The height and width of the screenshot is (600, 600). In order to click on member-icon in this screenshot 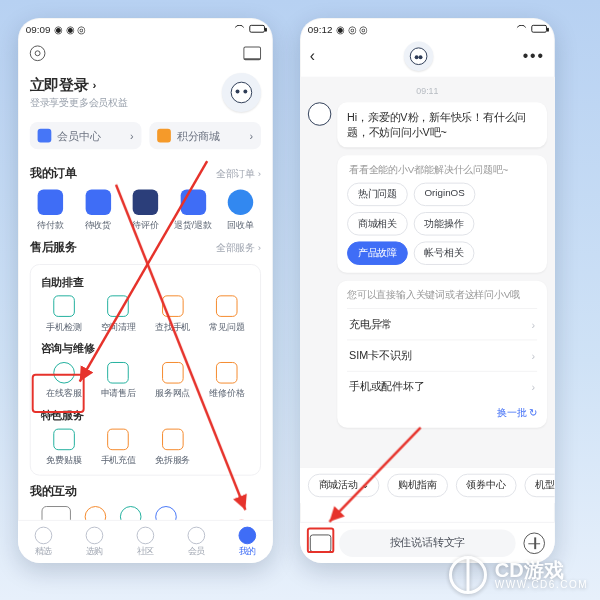, I will do `click(45, 136)`.